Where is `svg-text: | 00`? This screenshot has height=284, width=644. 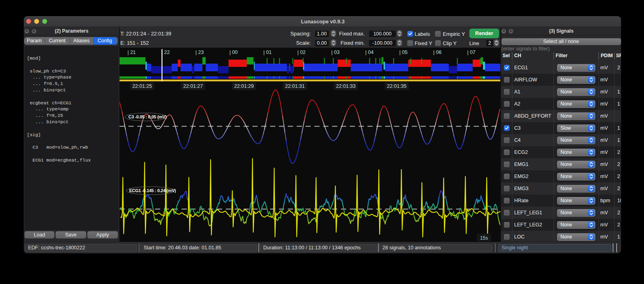 svg-text: | 00 is located at coordinates (233, 52).